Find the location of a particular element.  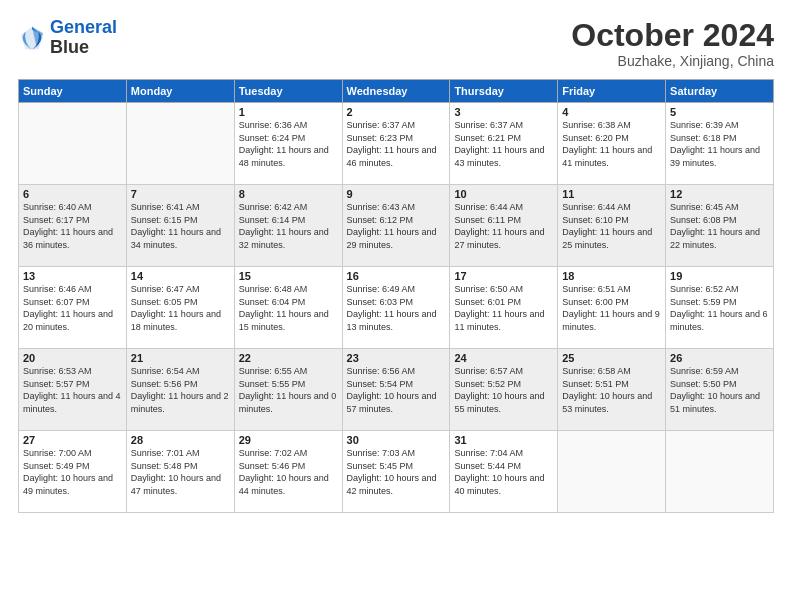

day-info: Sunrise: 6:46 AM Sunset: 6:07 PM Dayligh… is located at coordinates (72, 308).